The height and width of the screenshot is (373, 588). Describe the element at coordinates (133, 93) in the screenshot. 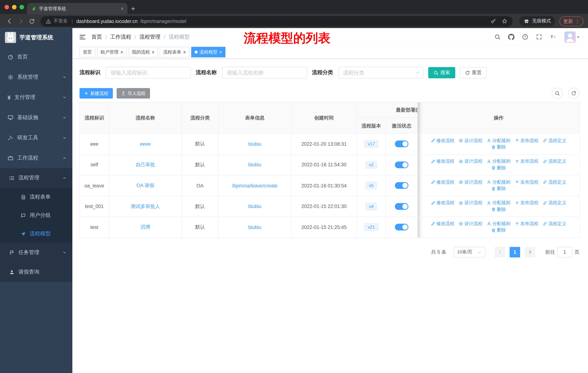

I see `import-process-button: 导入流程` at that location.